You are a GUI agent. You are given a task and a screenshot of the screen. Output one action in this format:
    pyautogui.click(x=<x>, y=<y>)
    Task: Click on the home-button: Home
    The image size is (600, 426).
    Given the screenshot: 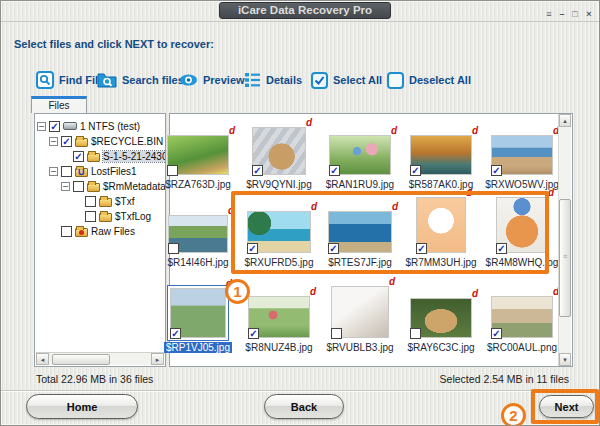 What is the action you would take?
    pyautogui.click(x=82, y=406)
    